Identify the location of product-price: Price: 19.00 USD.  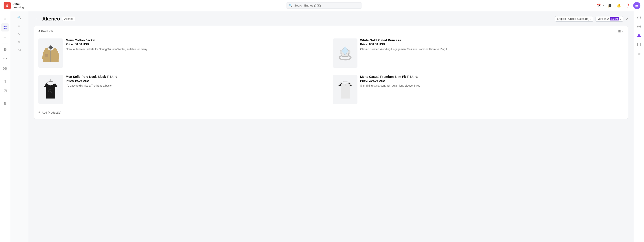
(198, 81).